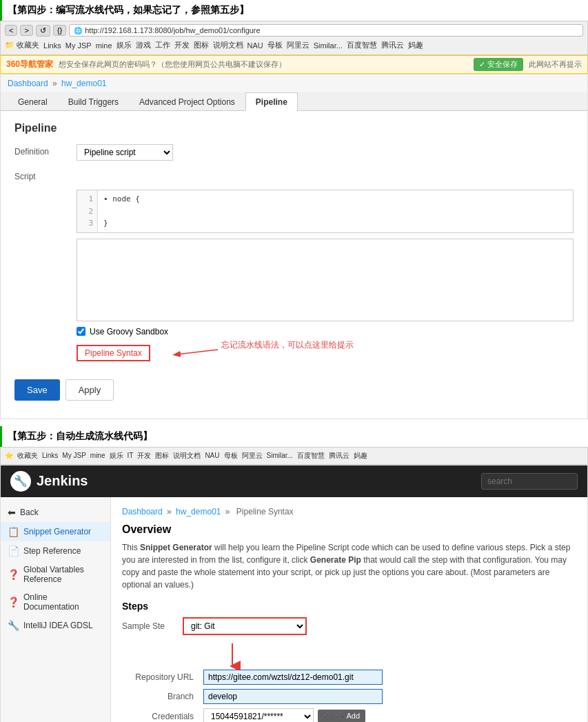 The height and width of the screenshot is (722, 588). What do you see at coordinates (393, 46) in the screenshot?
I see `bookmark-tencent: 腾讯云` at bounding box center [393, 46].